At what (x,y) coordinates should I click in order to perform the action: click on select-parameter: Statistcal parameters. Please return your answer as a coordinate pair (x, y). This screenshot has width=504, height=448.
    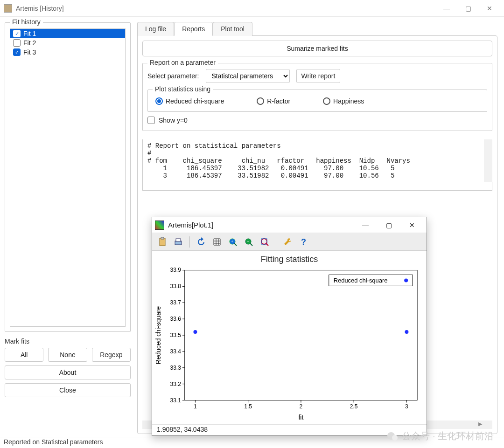
    Looking at the image, I should click on (248, 76).